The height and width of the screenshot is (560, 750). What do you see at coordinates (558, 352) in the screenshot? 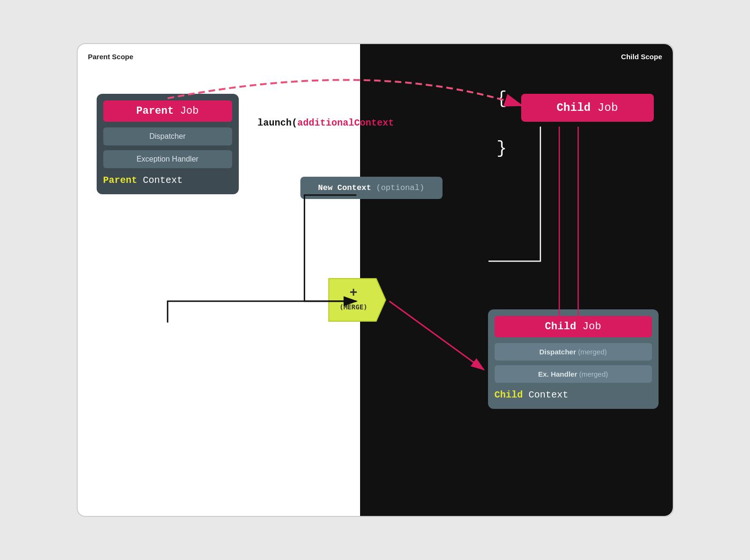
I see `dispatcher-merged-label: Dispatcher` at bounding box center [558, 352].